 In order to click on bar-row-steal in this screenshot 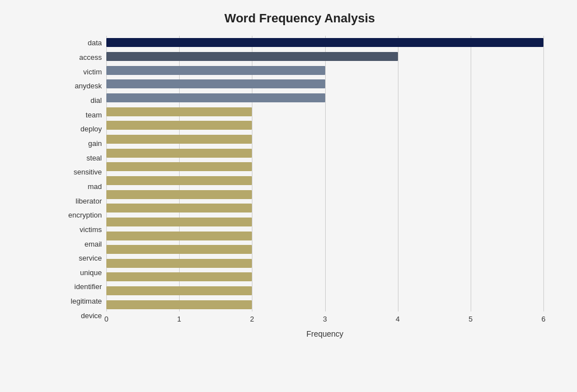, I will do `click(325, 153)`.